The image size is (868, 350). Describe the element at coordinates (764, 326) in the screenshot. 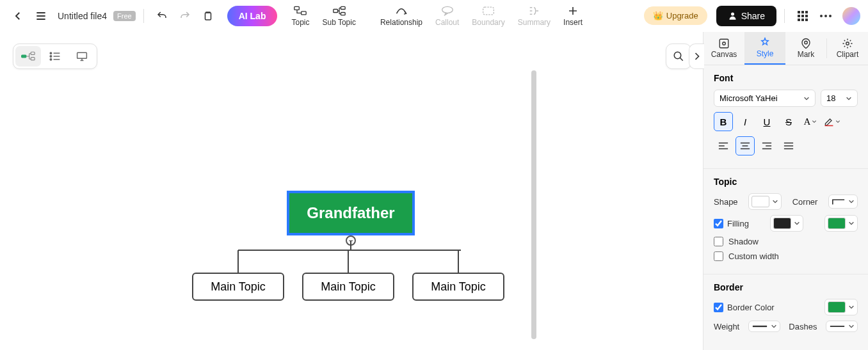

I see `weight-dropdown` at that location.